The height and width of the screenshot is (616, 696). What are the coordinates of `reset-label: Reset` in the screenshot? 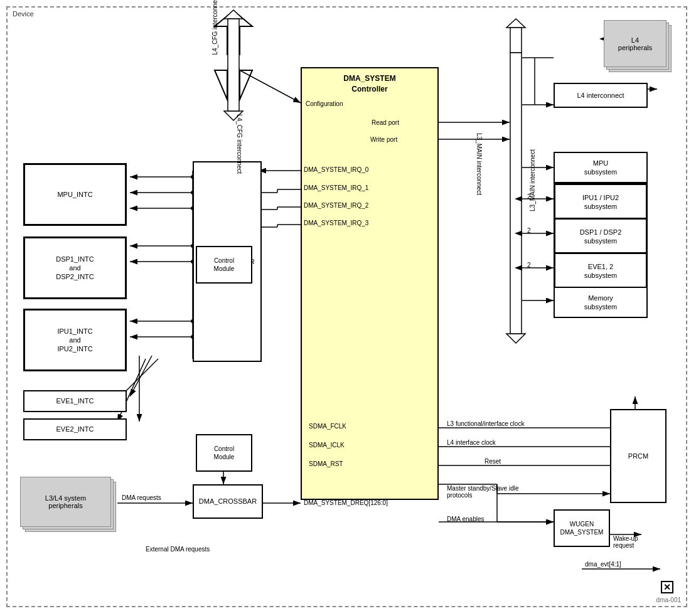 It's located at (493, 462).